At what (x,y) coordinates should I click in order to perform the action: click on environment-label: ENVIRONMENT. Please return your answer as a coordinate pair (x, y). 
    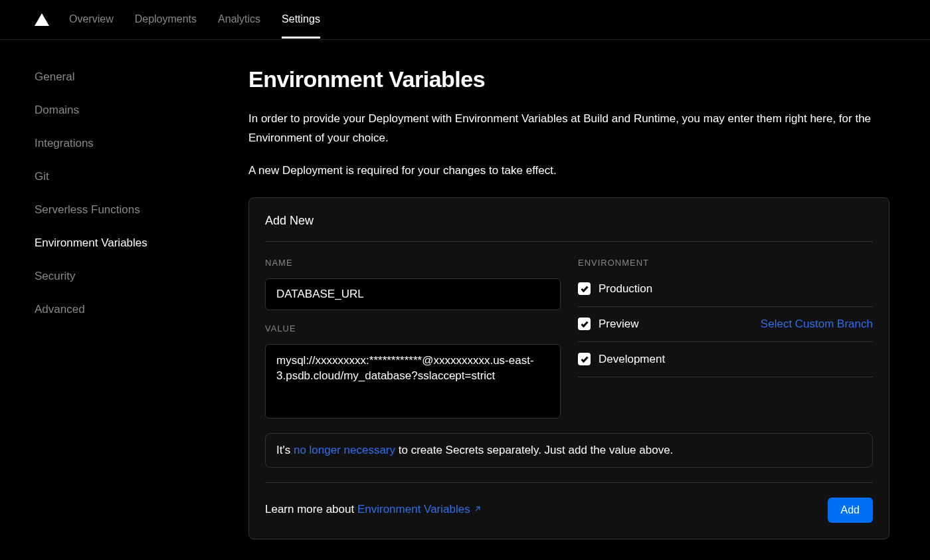
    Looking at the image, I should click on (725, 263).